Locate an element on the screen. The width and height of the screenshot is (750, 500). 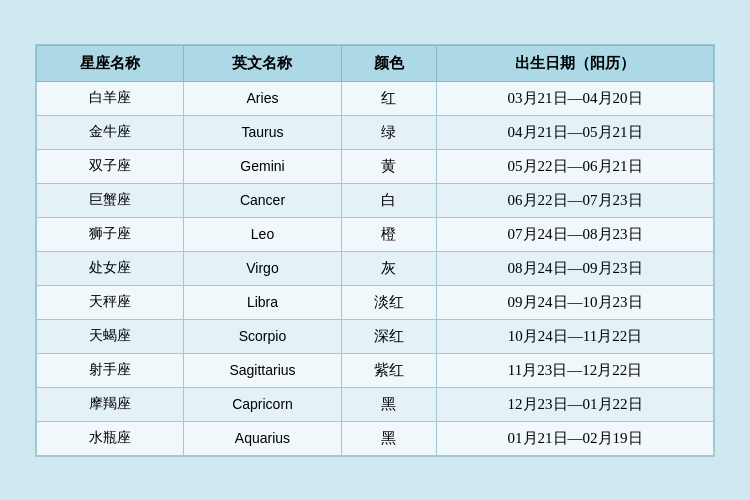
cell-chinese-name: 双子座 is located at coordinates (110, 166).